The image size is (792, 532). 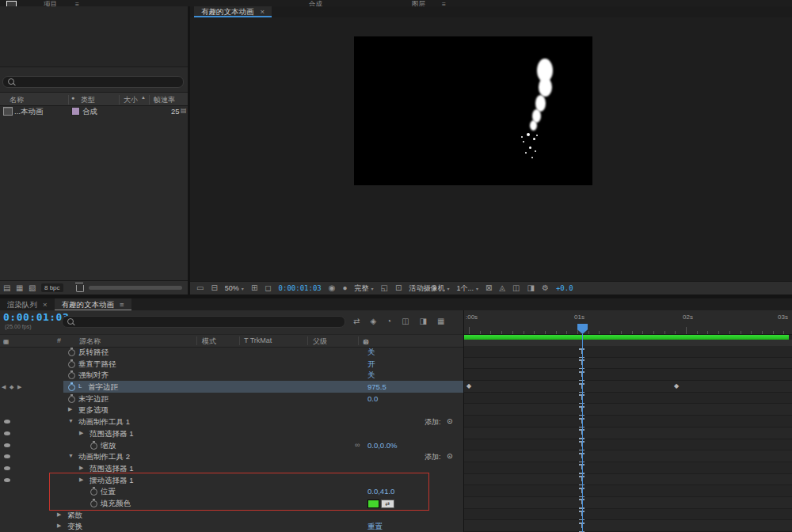 I want to click on add-keyframe-icon: ◆, so click(x=11, y=387).